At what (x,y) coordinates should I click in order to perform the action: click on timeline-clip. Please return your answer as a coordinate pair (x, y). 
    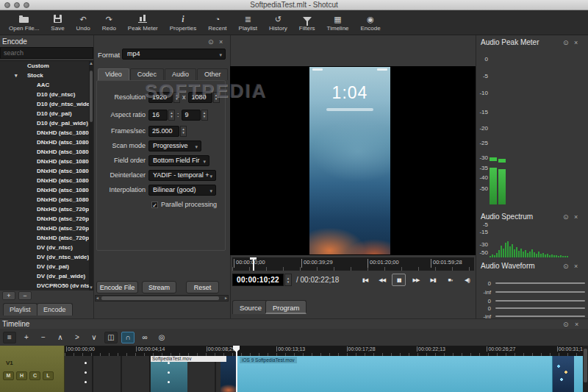
    Looking at the image, I should click on (107, 374).